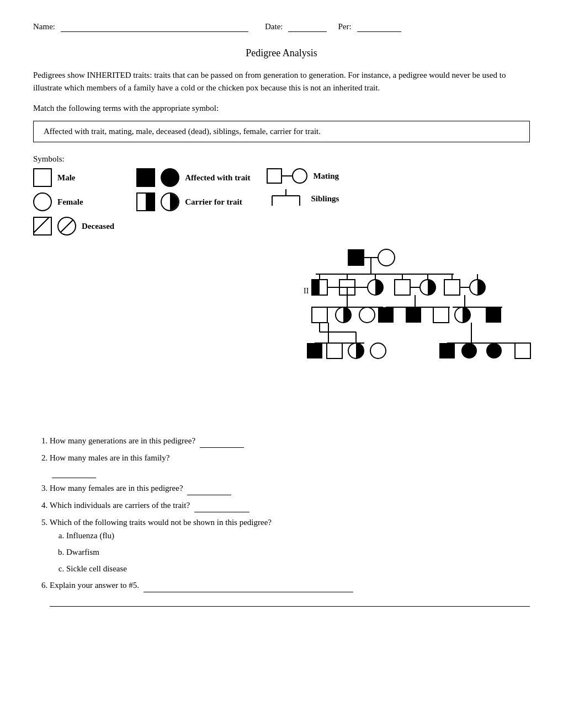 The image size is (563, 728). I want to click on question-5-subitems: Influenza (flu) Dwarfism Sickle cell dis…, so click(298, 552).